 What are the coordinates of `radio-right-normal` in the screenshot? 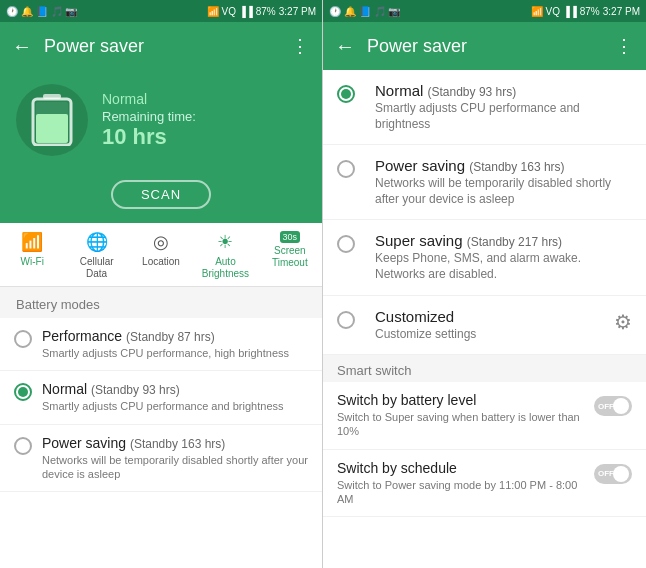 It's located at (346, 94).